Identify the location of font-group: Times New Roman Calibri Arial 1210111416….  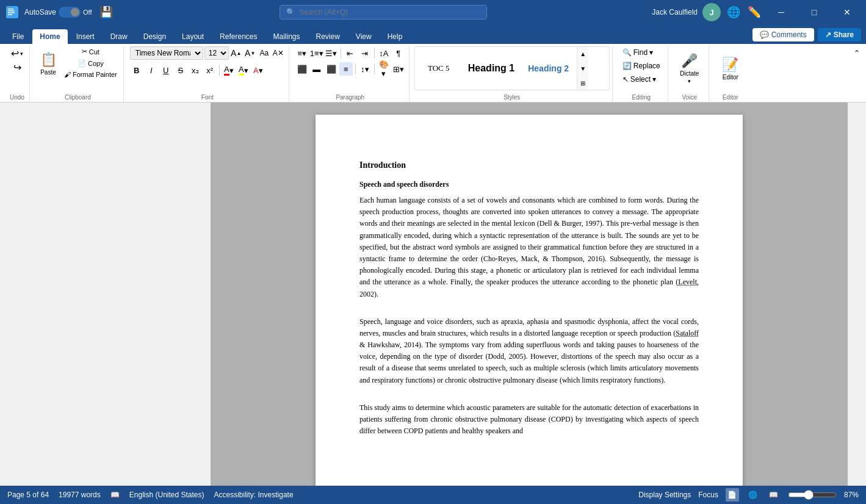
(207, 74).